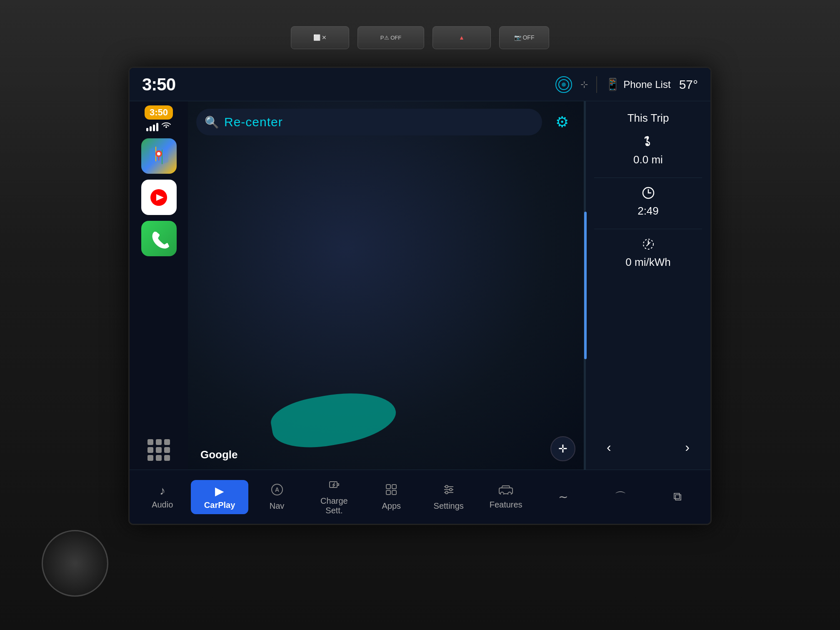 This screenshot has width=840, height=630. I want to click on charge-icon, so click(334, 486).